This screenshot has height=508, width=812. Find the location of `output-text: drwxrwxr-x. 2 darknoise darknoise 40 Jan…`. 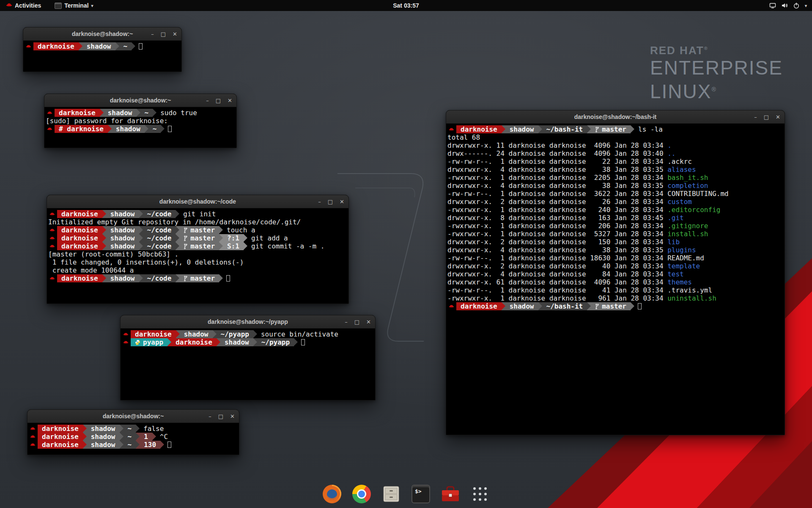

output-text: drwxrwxr-x. 2 darknoise darknoise 40 Jan… is located at coordinates (557, 266).